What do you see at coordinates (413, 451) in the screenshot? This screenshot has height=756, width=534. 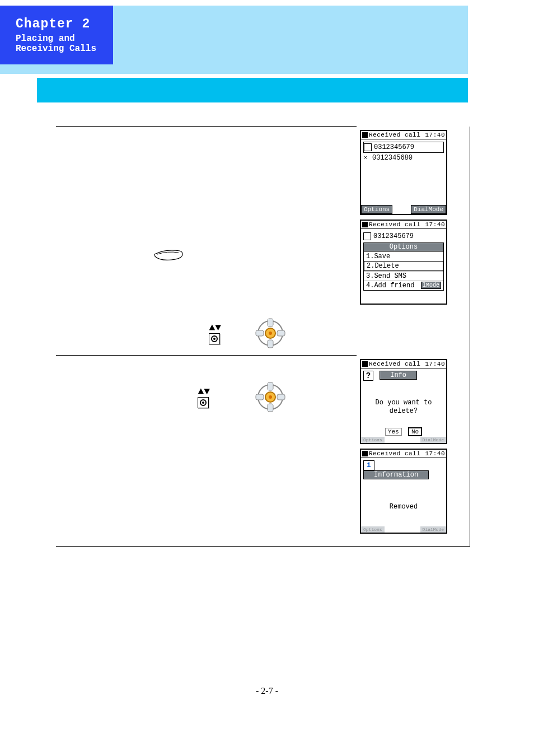 I see `step-2-screens: Received call 17:40 ? Info Do you want t…` at bounding box center [413, 451].